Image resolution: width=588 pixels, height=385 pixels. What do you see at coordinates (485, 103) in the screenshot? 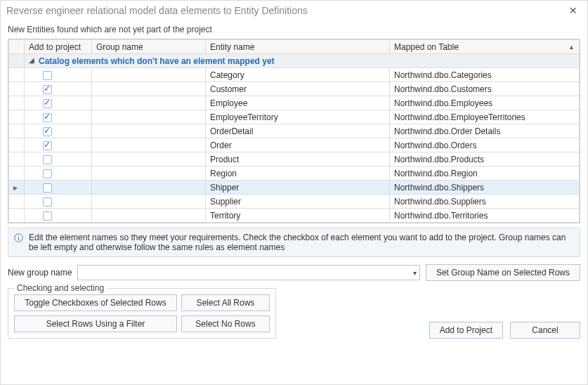
I see `cell-mapped-on-table: Northwind.dbo.Employees` at bounding box center [485, 103].